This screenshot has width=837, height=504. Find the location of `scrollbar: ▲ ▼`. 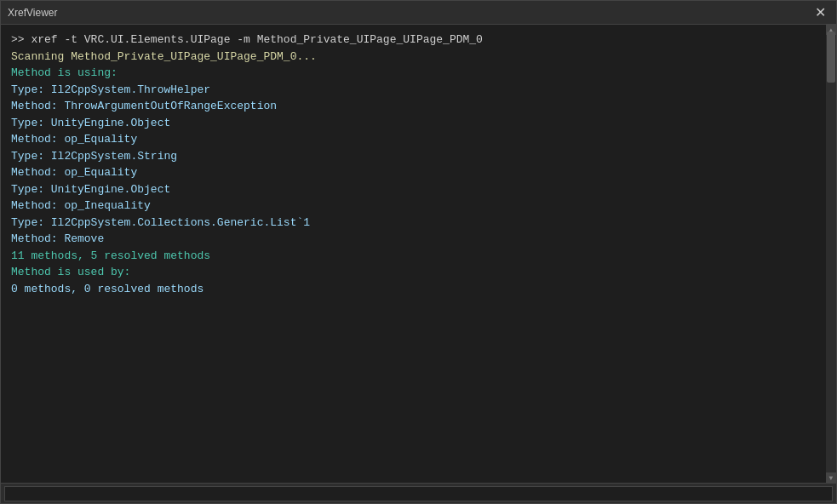

scrollbar: ▲ ▼ is located at coordinates (831, 254).